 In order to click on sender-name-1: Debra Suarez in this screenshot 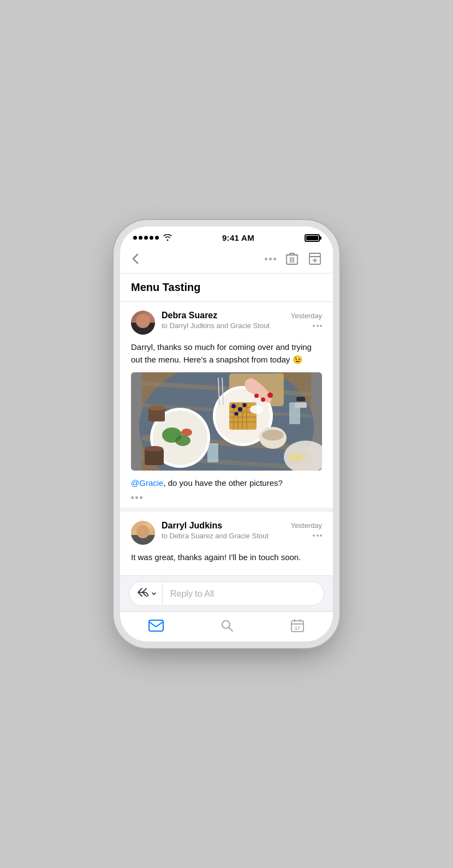, I will do `click(189, 316)`.